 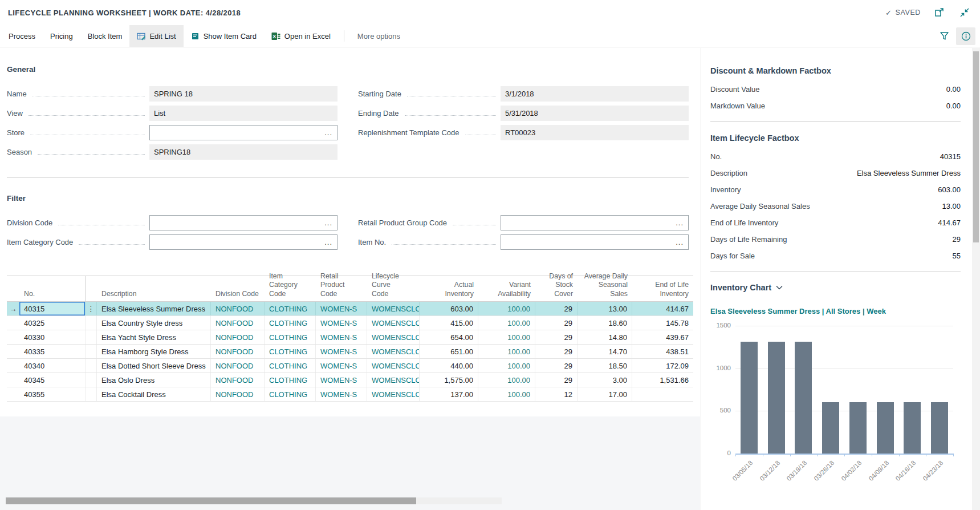 What do you see at coordinates (556, 289) in the screenshot?
I see `column-header-days_of_stock_cover: Days of Stock Cover` at bounding box center [556, 289].